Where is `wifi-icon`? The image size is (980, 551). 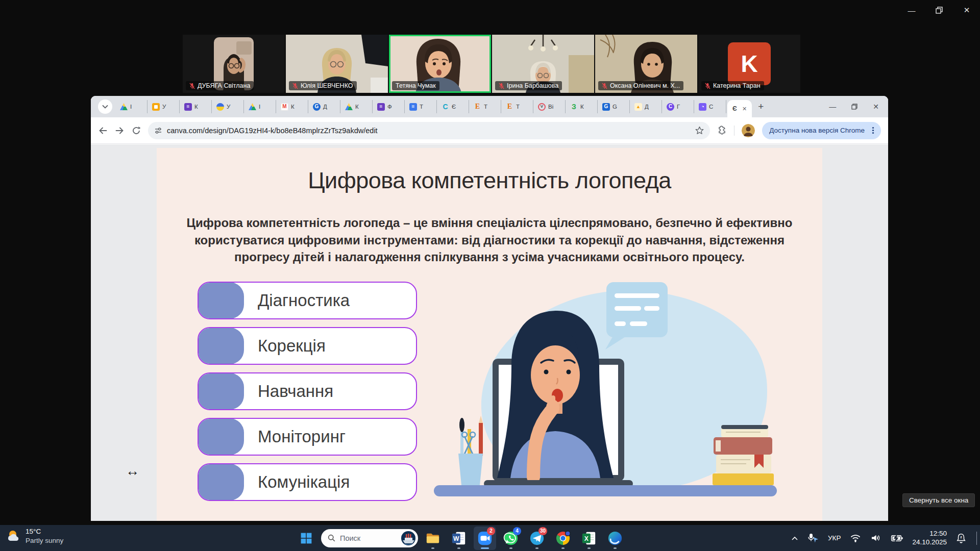 wifi-icon is located at coordinates (855, 538).